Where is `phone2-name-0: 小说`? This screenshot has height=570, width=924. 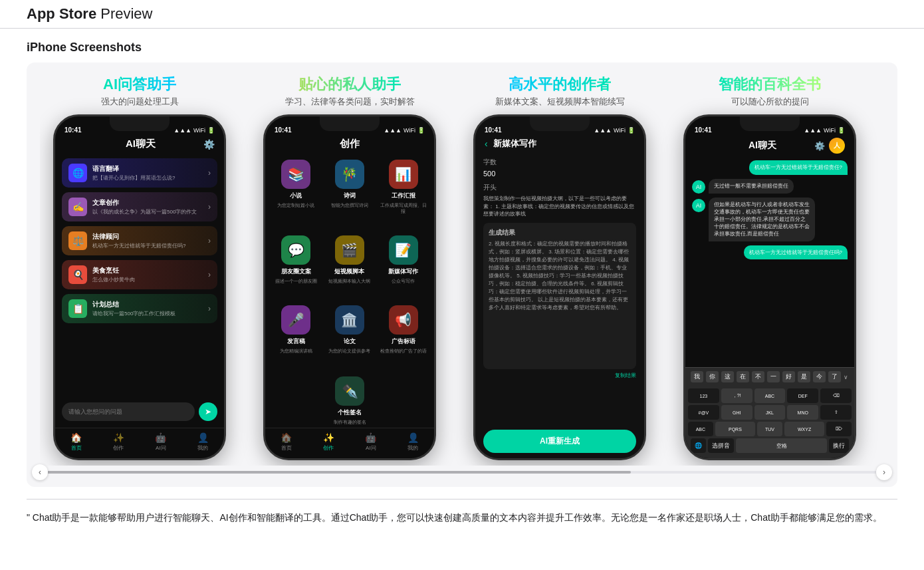 phone2-name-0: 小说 is located at coordinates (296, 196).